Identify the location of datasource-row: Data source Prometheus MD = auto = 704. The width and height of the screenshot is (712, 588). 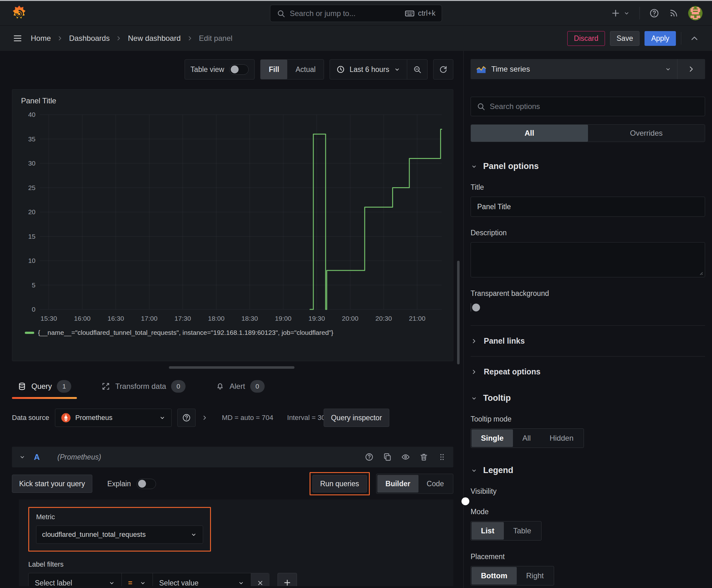
(233, 418).